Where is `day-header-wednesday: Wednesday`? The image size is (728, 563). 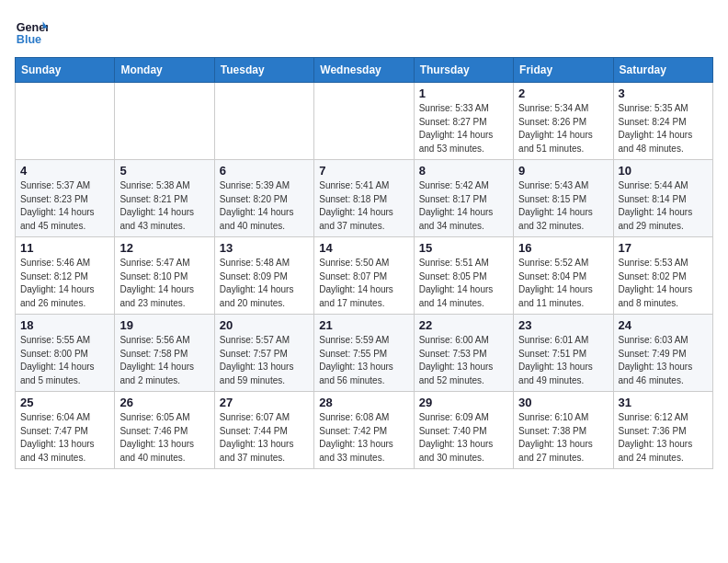
day-header-wednesday: Wednesday is located at coordinates (364, 70).